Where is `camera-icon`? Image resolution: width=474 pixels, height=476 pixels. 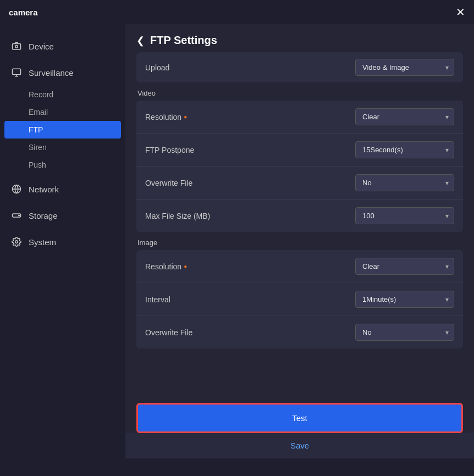
camera-icon is located at coordinates (16, 46).